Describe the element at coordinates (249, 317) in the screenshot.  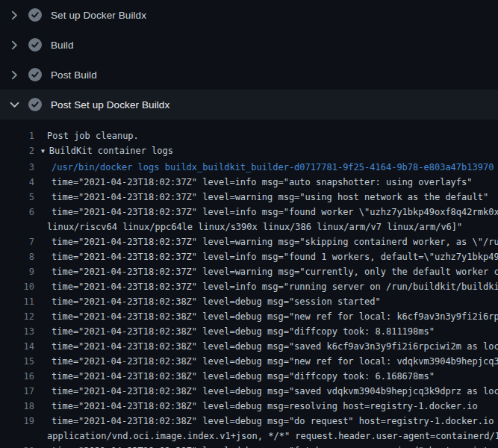
I see `log-line: 12 time="2021-04-23T18:02:38Z" level=deb…` at that location.